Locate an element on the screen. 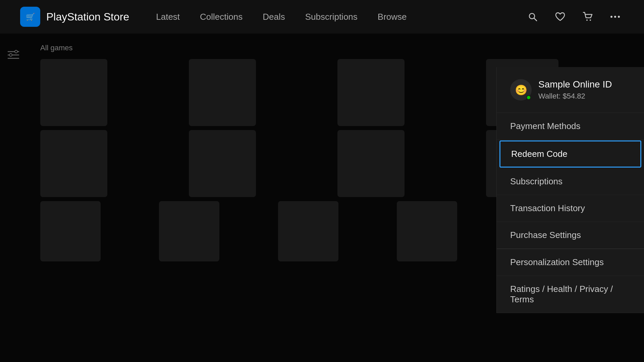 The width and height of the screenshot is (644, 362). user-info: Sample Online ID Wallet: $54.82 is located at coordinates (575, 90).